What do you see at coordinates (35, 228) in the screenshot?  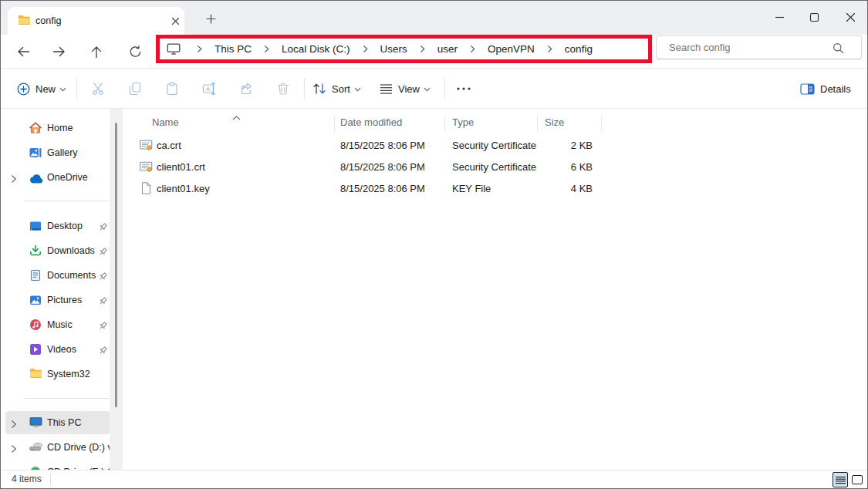 I see `desktop-icon` at bounding box center [35, 228].